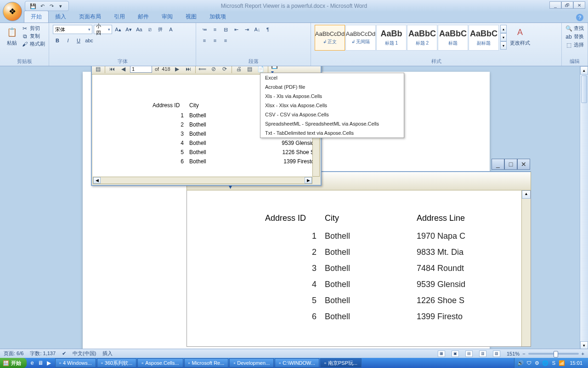 This screenshot has width=588, height=368. I want to click on show-marks-icon: ¶, so click(268, 29).